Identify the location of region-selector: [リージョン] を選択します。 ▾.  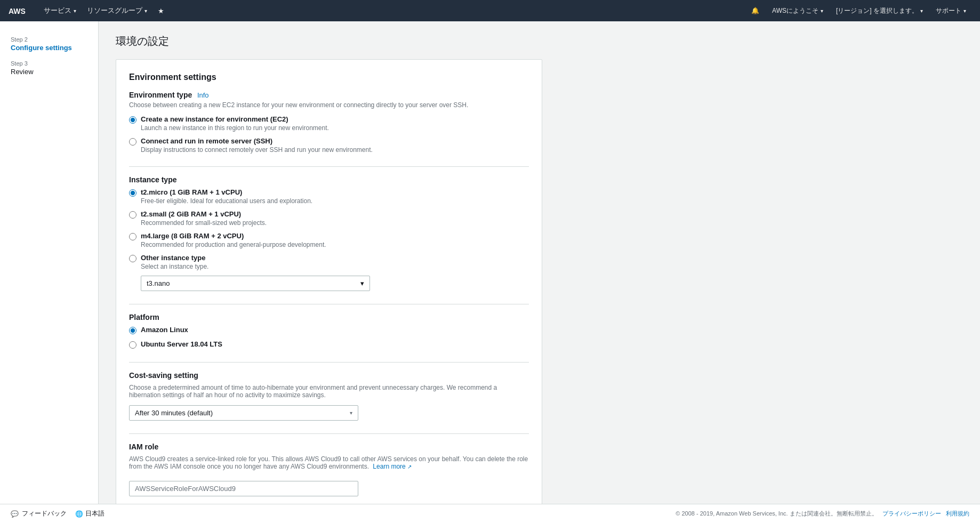
(880, 11).